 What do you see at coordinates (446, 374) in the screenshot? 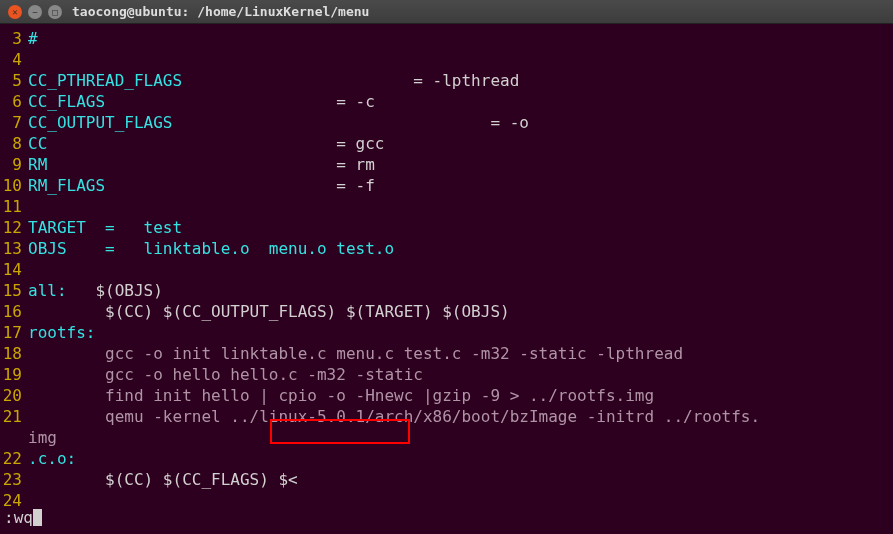
I see `code-line: 19 gcc -o hello hello.c -m32 -static` at bounding box center [446, 374].